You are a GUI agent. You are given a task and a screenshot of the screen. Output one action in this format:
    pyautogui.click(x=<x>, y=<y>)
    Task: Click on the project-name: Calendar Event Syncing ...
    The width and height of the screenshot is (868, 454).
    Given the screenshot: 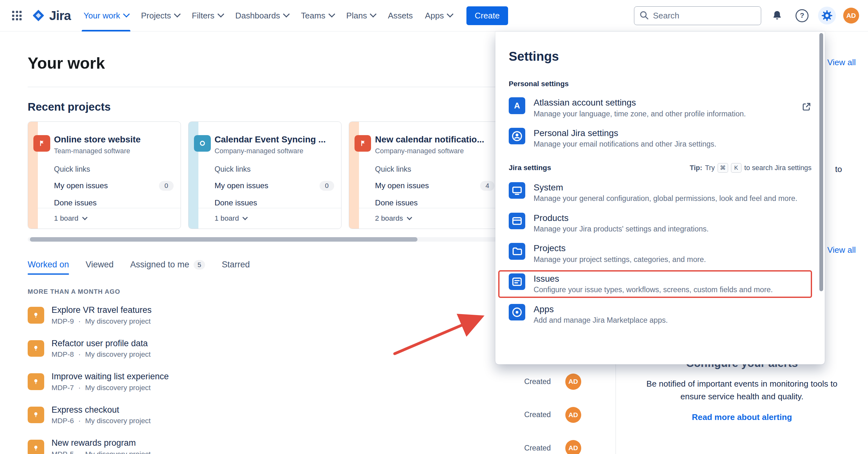 What is the action you would take?
    pyautogui.click(x=274, y=140)
    